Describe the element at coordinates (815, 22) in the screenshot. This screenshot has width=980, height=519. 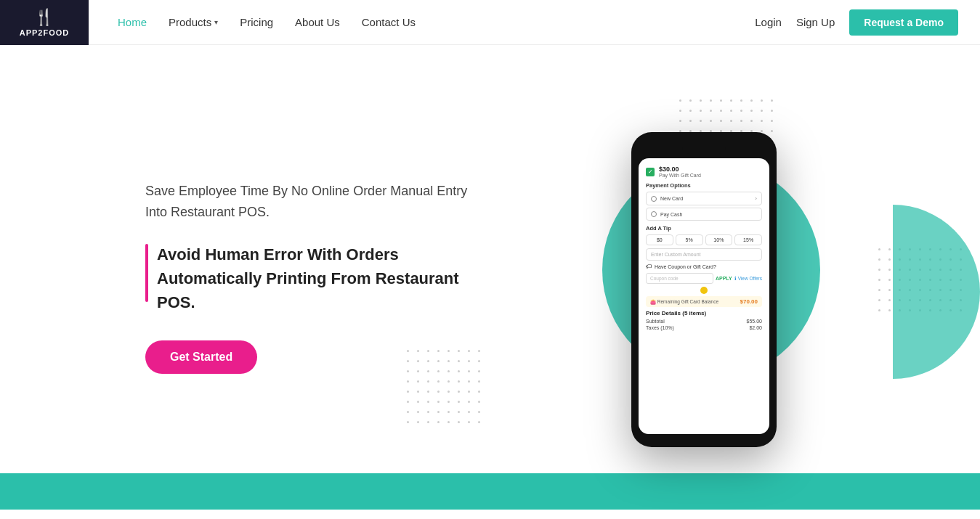
I see `signup-link: Sign Up` at that location.